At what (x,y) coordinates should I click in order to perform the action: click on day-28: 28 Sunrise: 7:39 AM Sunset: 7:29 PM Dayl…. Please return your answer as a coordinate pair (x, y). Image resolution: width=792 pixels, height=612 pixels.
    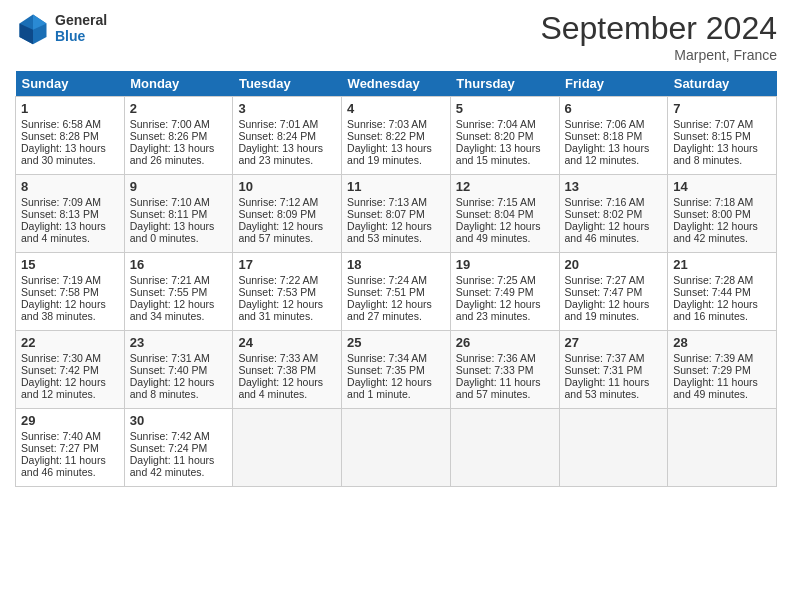
    Looking at the image, I should click on (722, 370).